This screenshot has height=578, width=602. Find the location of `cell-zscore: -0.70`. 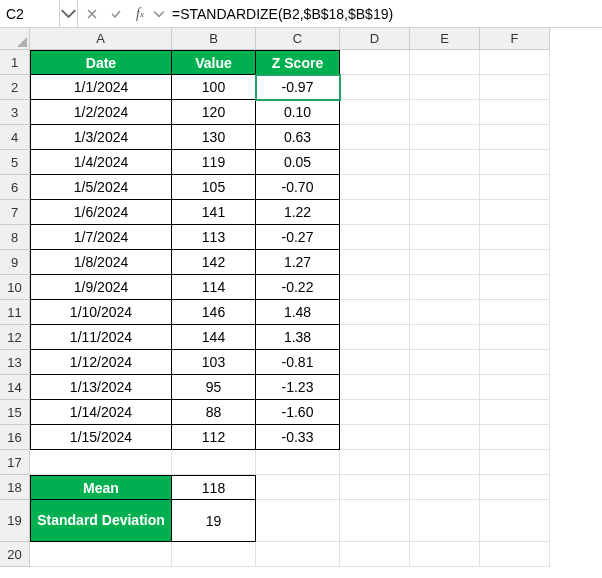

cell-zscore: -0.70 is located at coordinates (298, 188).